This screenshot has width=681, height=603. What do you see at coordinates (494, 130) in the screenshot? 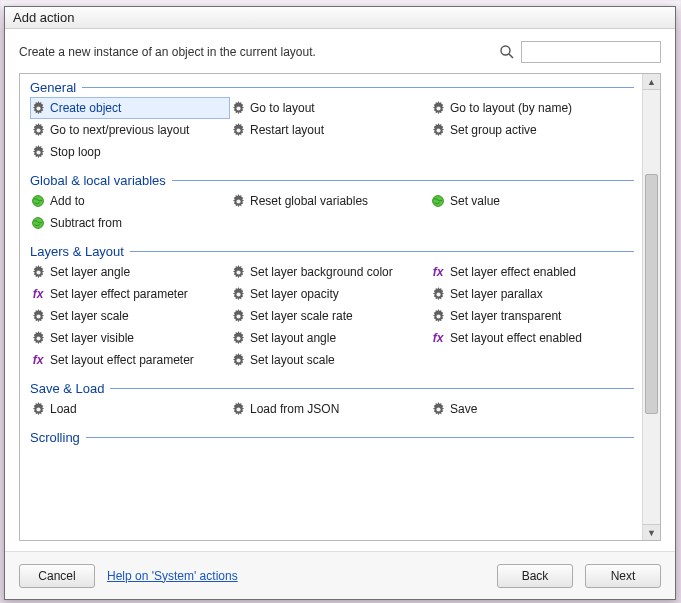
I see `action-item-label: Set group active` at bounding box center [494, 130].